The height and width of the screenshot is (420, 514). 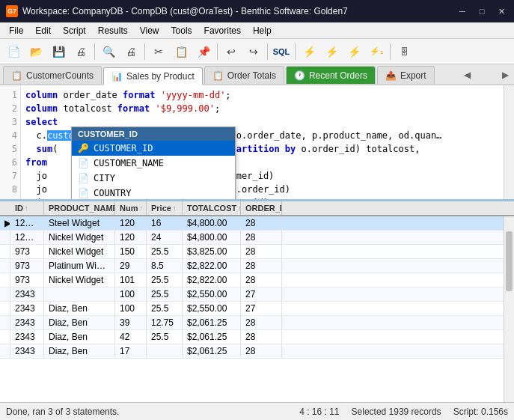 I want to click on cell-orderid: 28, so click(x=262, y=337).